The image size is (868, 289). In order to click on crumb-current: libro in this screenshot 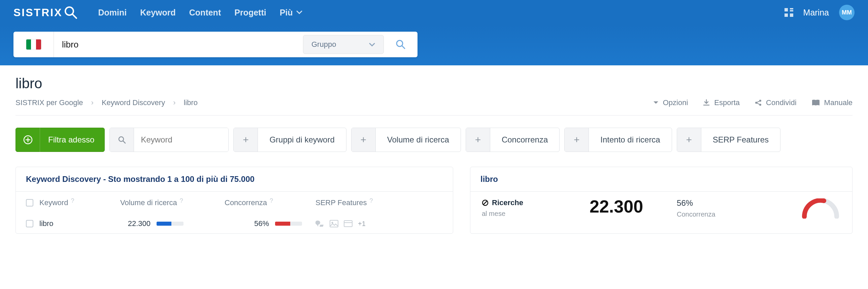, I will do `click(191, 103)`.